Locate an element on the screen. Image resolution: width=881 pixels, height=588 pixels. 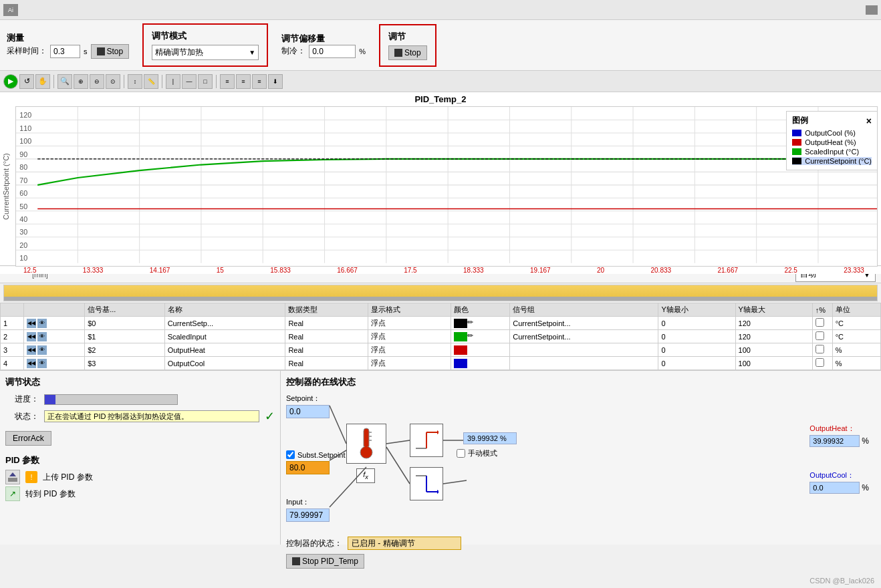
signal-icon-3: ◀◀ is located at coordinates (31, 350).